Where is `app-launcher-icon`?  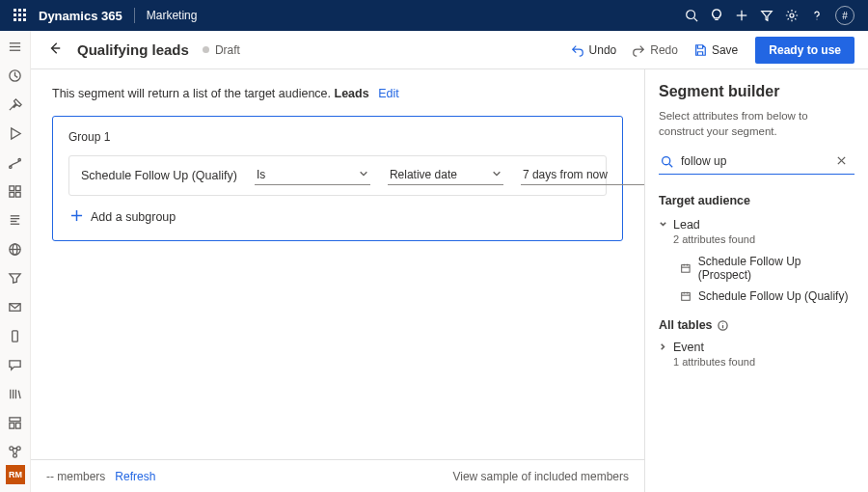 app-launcher-icon is located at coordinates (20, 15).